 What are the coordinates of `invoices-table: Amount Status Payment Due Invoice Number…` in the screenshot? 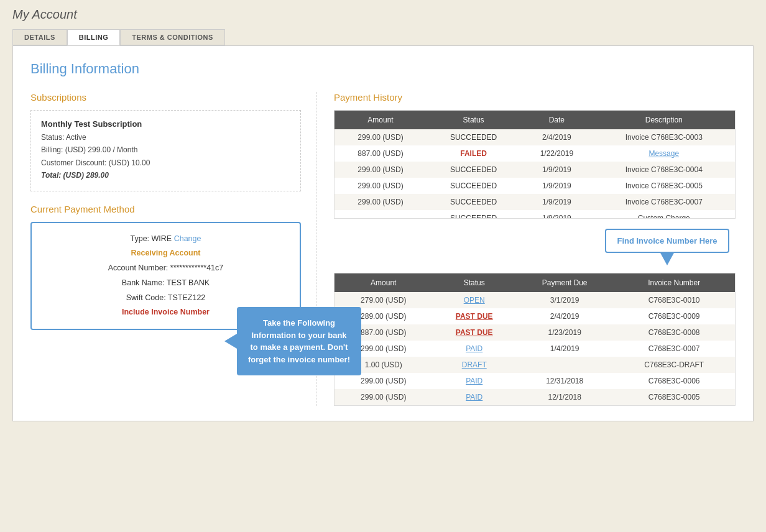 It's located at (535, 339).